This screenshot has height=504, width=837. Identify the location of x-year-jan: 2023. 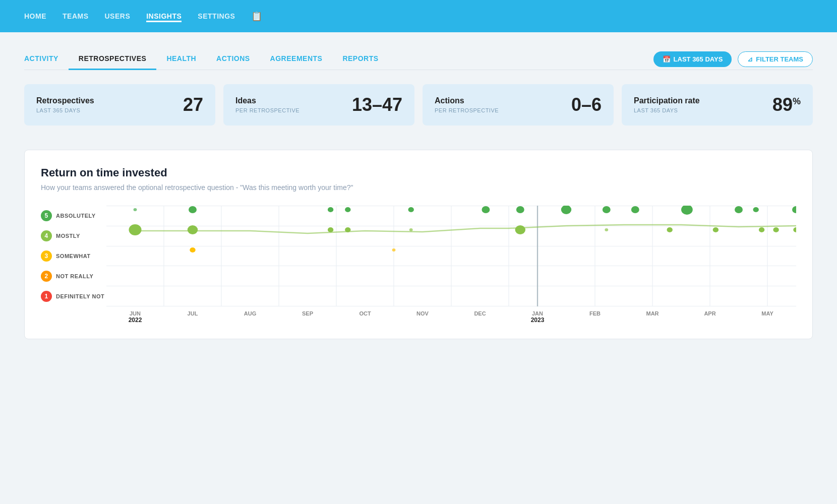
(537, 320).